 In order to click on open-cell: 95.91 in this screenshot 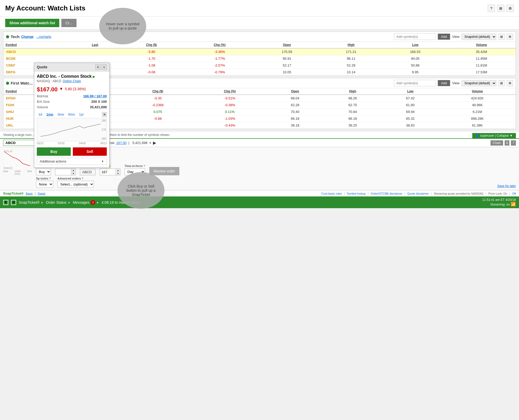, I will do `click(287, 59)`.